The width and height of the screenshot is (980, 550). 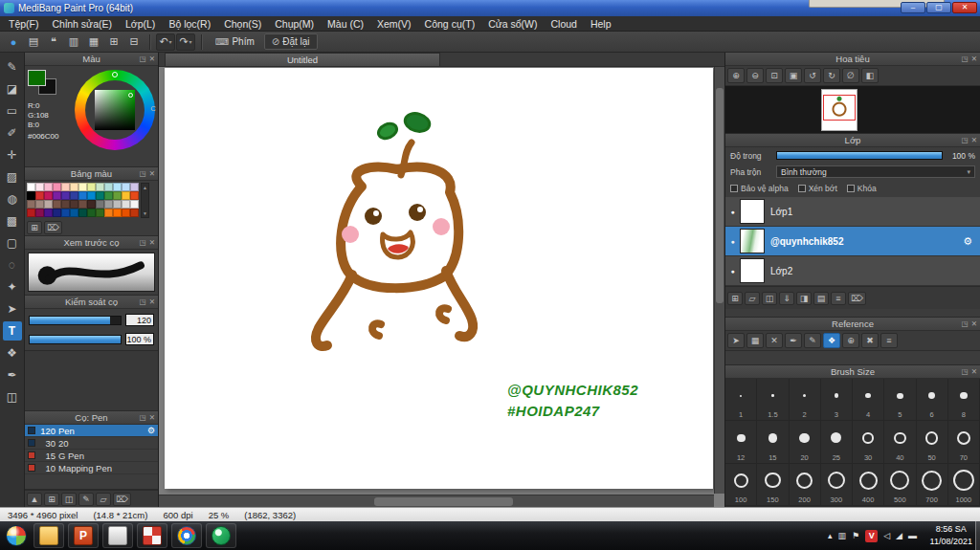 What do you see at coordinates (932, 442) in the screenshot?
I see `brush-size-cell: 50` at bounding box center [932, 442].